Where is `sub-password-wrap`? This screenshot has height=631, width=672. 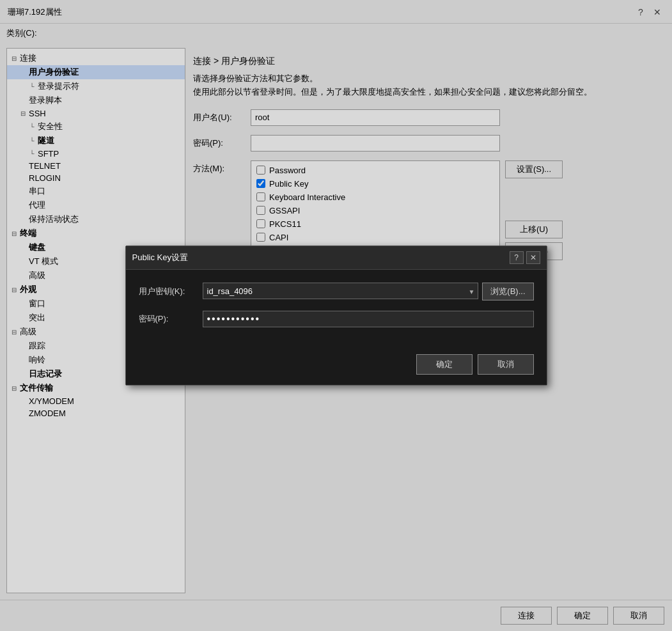 sub-password-wrap is located at coordinates (368, 319).